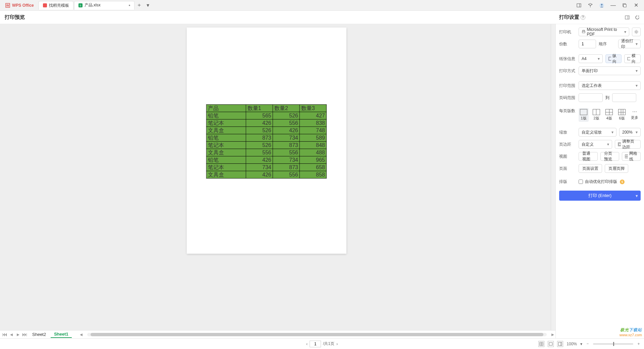 Image resolution: width=644 pixels, height=349 pixels. Describe the element at coordinates (635, 115) in the screenshot. I see `layout-more: ⋯更多` at that location.